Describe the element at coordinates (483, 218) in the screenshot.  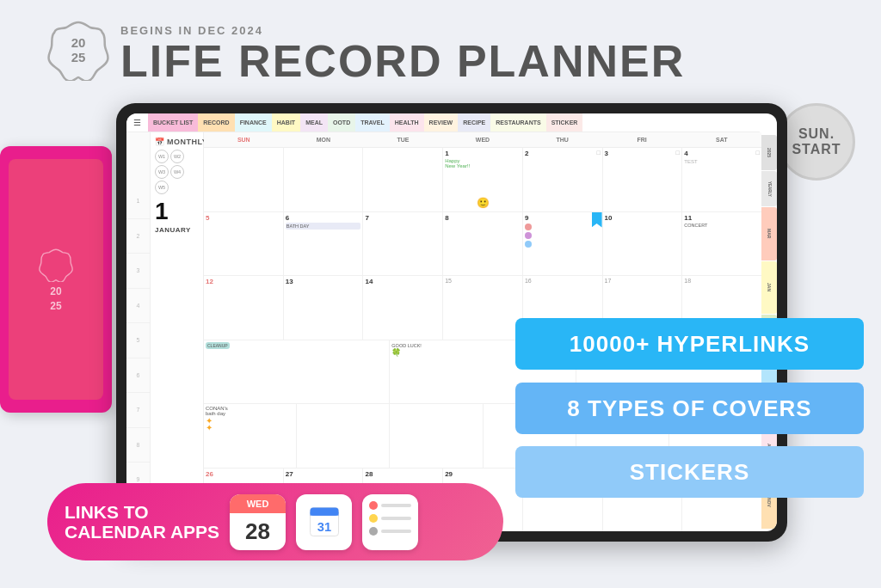
I see `day-num-8: 8` at that location.